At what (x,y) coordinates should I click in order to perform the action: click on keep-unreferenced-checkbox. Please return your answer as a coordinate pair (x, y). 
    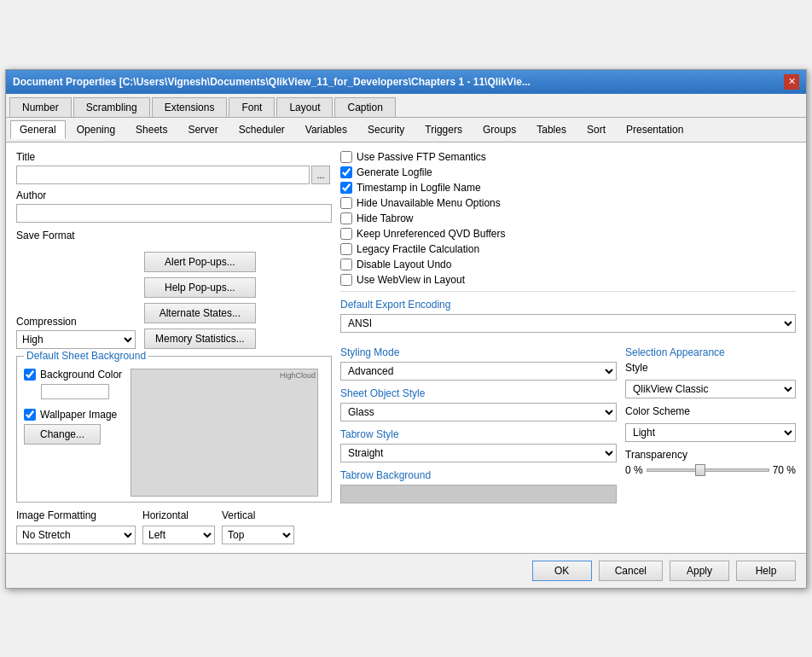
    Looking at the image, I should click on (346, 234).